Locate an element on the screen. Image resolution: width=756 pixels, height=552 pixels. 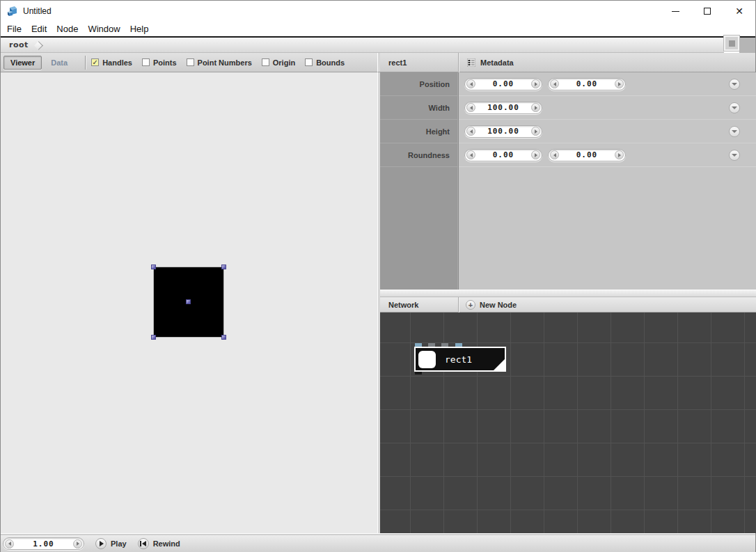
menu-node: Node is located at coordinates (67, 29).